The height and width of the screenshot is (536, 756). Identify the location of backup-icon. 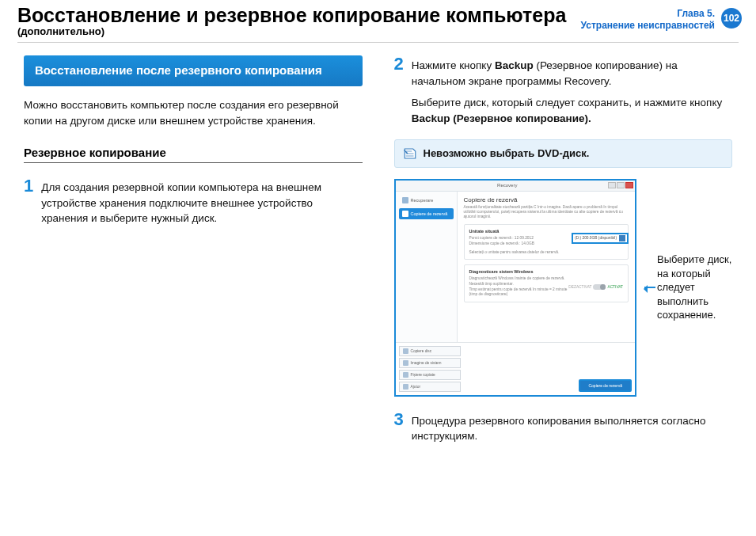
(405, 214).